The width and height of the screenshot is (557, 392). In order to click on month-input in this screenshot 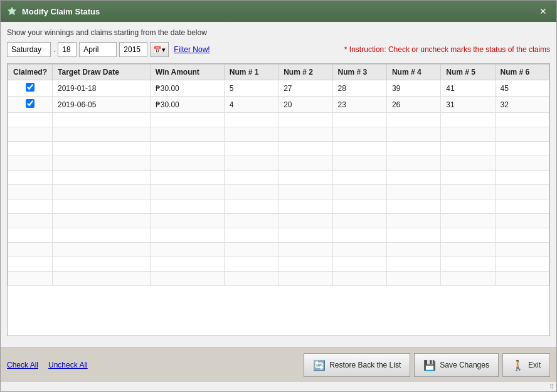, I will do `click(98, 50)`.